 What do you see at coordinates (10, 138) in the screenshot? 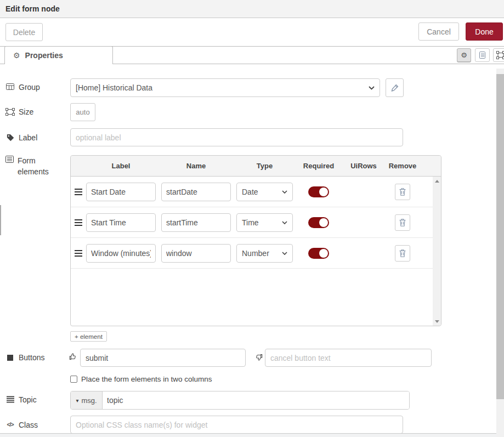
I see `tag-icon` at bounding box center [10, 138].